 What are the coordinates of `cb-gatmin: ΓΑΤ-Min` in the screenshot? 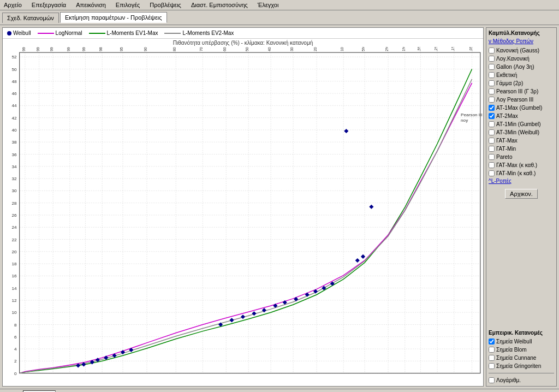 It's located at (521, 149).